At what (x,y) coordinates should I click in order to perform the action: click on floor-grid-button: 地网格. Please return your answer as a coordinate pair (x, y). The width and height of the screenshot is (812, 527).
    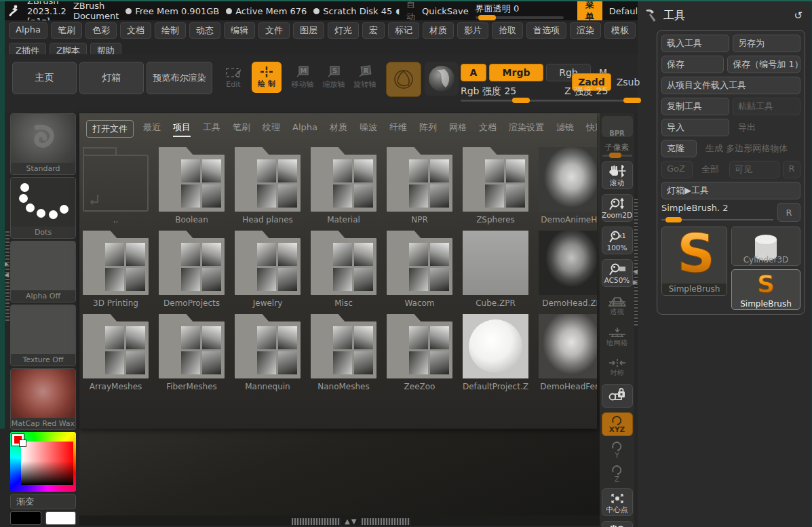
    Looking at the image, I should click on (617, 336).